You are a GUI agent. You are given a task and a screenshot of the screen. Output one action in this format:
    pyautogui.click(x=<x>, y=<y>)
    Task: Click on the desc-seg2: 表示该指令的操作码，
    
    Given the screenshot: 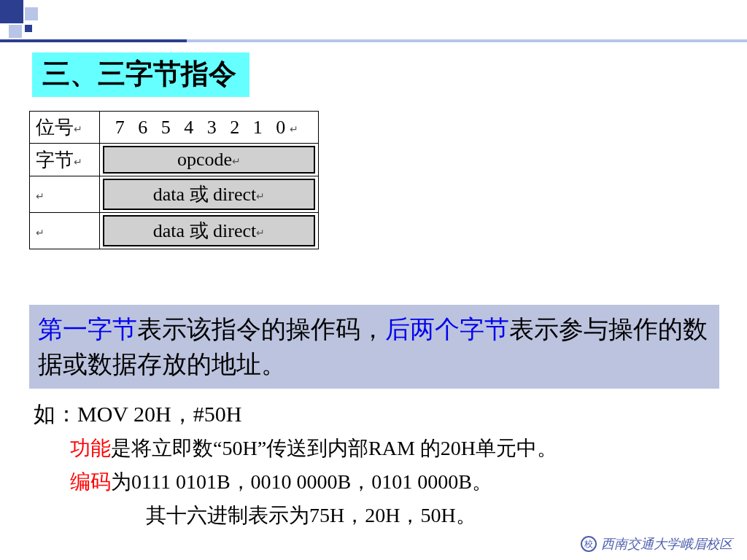 What is the action you would take?
    pyautogui.click(x=261, y=330)
    